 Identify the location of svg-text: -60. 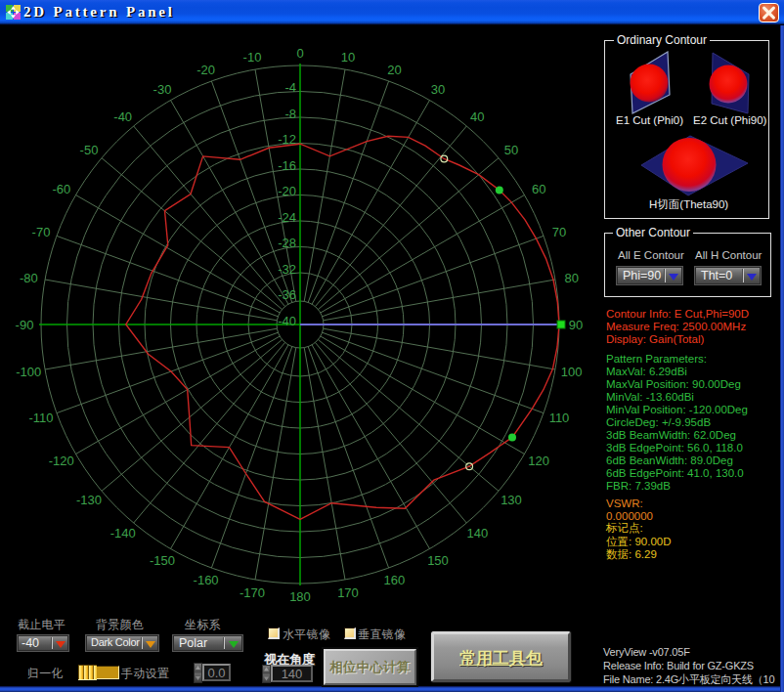
(61, 190).